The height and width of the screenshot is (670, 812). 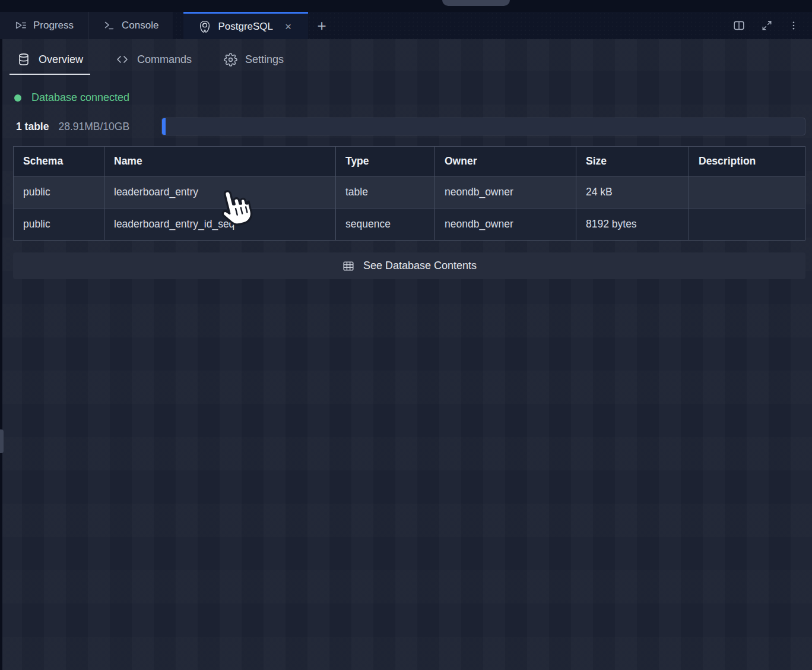 I want to click on terminal-icon, so click(x=109, y=26).